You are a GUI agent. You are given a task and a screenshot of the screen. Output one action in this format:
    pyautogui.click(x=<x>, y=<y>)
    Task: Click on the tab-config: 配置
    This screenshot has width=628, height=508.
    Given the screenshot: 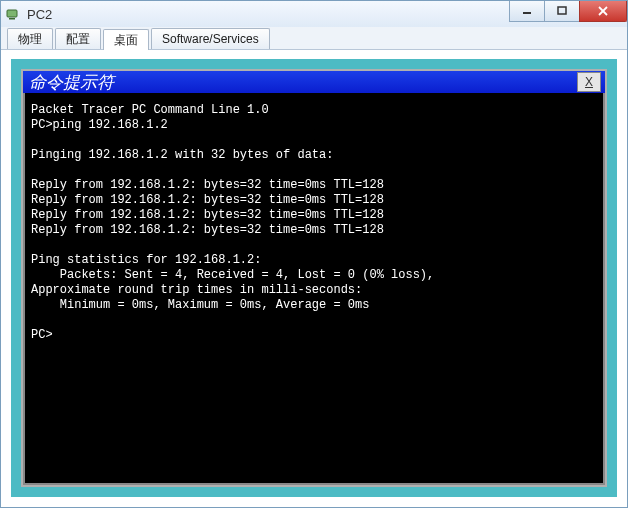 What is the action you would take?
    pyautogui.click(x=78, y=38)
    